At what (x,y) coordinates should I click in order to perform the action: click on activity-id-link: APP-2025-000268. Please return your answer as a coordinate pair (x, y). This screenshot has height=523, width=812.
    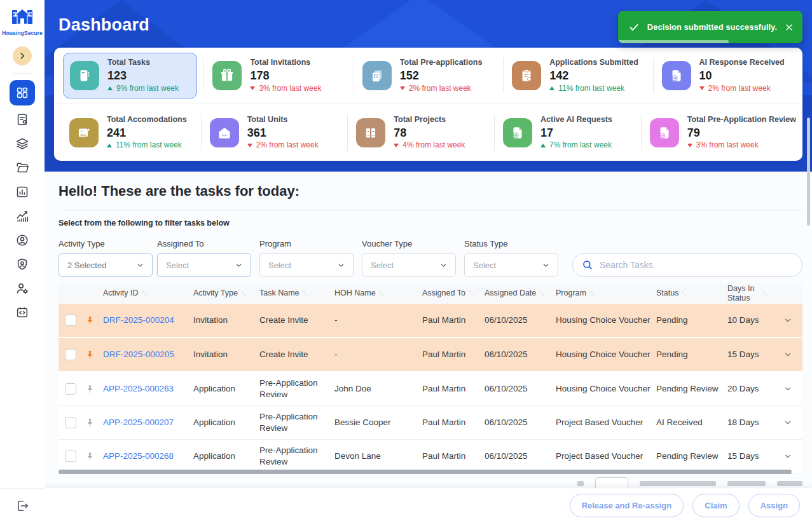
    Looking at the image, I should click on (148, 456).